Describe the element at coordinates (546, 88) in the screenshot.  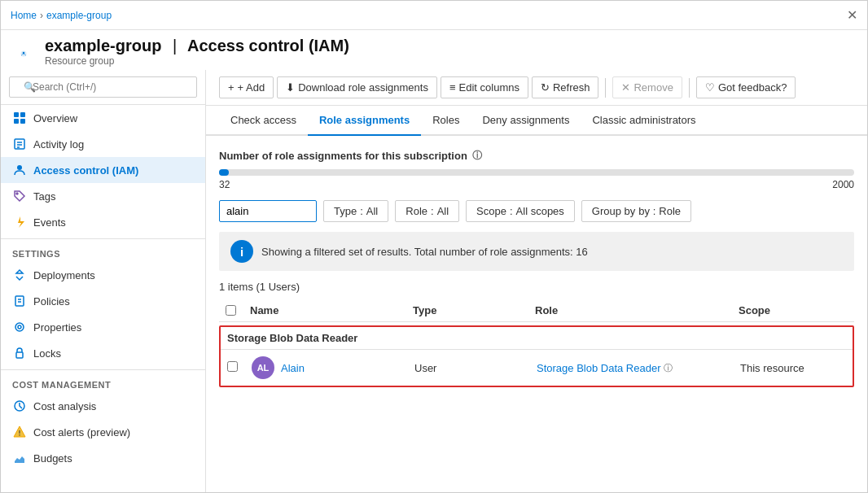
I see `refresh-icon: ↻` at that location.